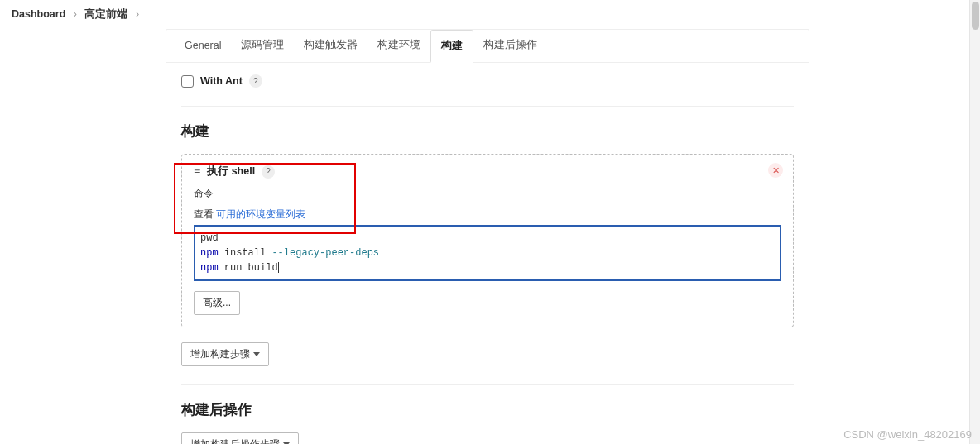 Image resolution: width=980 pixels, height=444 pixels. I want to click on tab-general: General, so click(203, 46).